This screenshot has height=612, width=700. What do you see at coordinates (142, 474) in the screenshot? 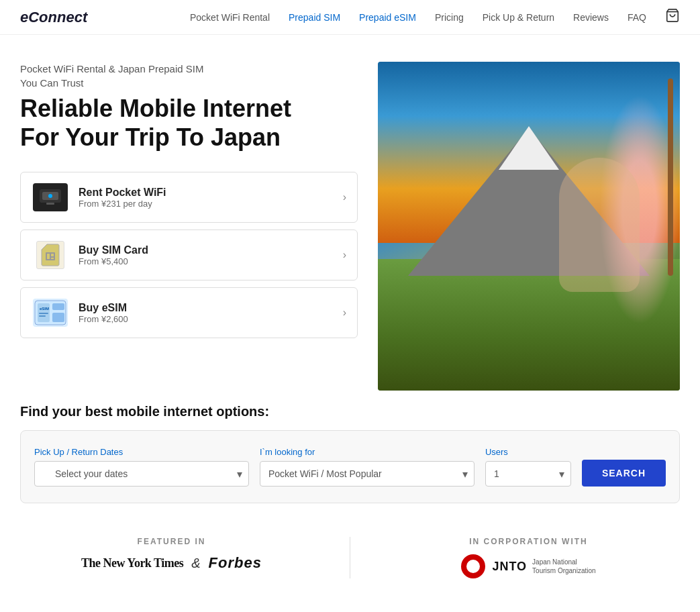
I see `dates-select: Select your dates` at bounding box center [142, 474].